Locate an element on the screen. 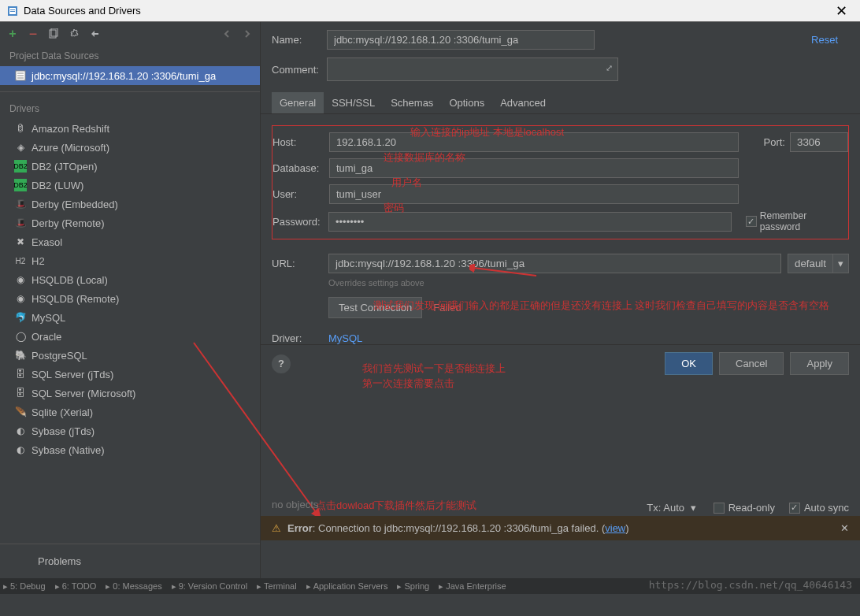 The image size is (860, 616). expand-icon: ⤢ is located at coordinates (610, 68).